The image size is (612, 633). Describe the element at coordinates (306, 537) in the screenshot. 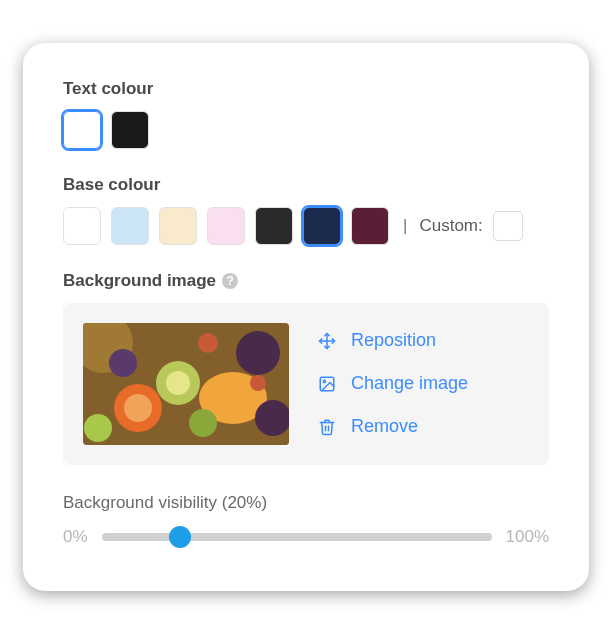

I see `visibility-slider-row: 0% 100%` at that location.